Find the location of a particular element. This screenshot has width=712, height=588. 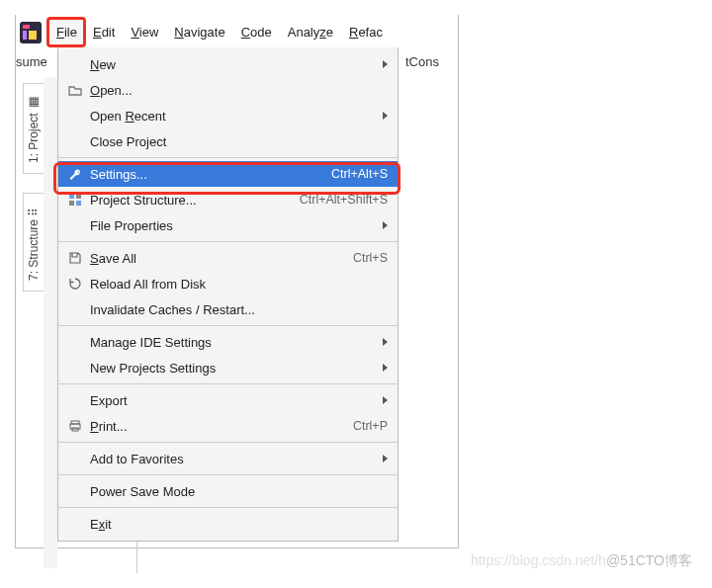

menu-view: View is located at coordinates (144, 32).